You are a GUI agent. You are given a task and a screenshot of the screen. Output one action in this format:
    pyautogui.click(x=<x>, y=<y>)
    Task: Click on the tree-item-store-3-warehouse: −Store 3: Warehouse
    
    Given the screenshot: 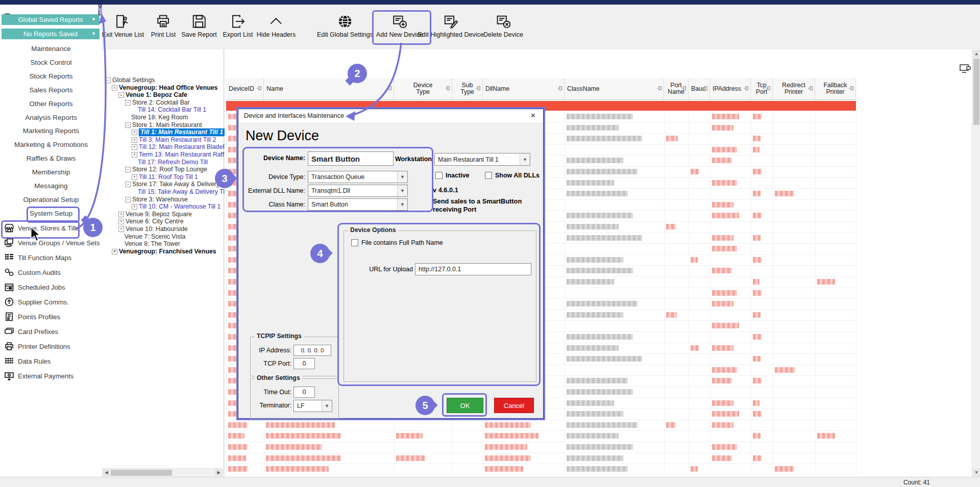 What is the action you would take?
    pyautogui.click(x=156, y=200)
    